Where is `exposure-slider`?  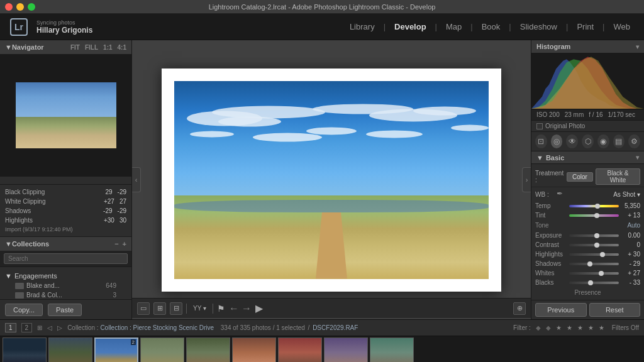
exposure-slider is located at coordinates (594, 236).